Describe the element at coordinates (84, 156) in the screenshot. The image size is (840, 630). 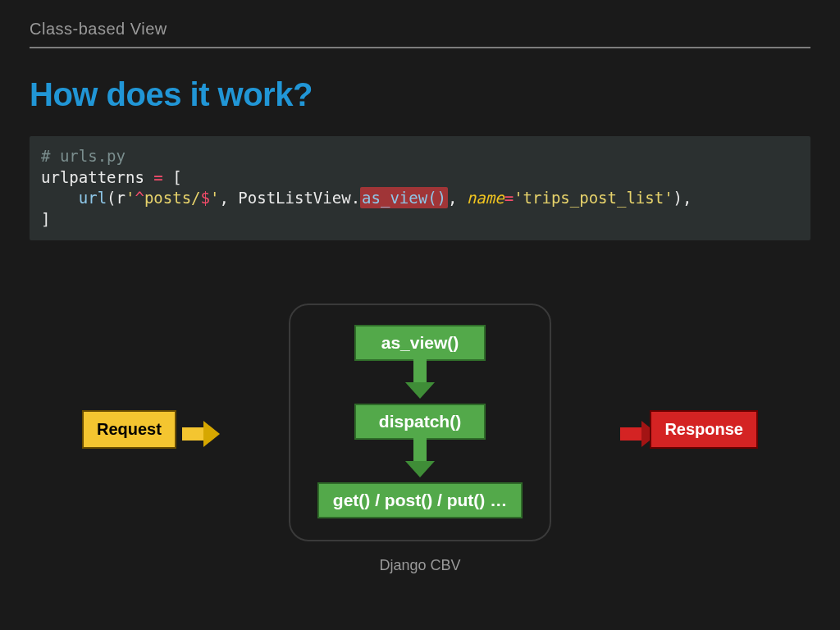
I see `code-comment: # urls.py` at that location.